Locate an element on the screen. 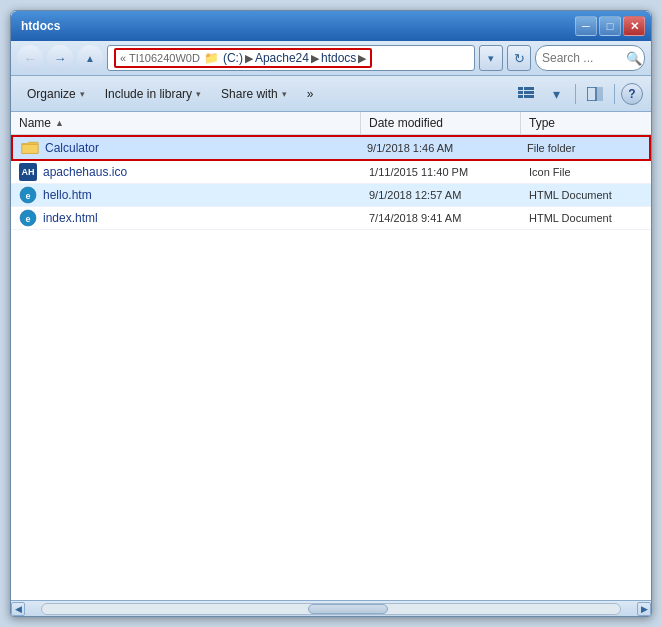 The width and height of the screenshot is (662, 627). file-name: Calculator is located at coordinates (72, 148).